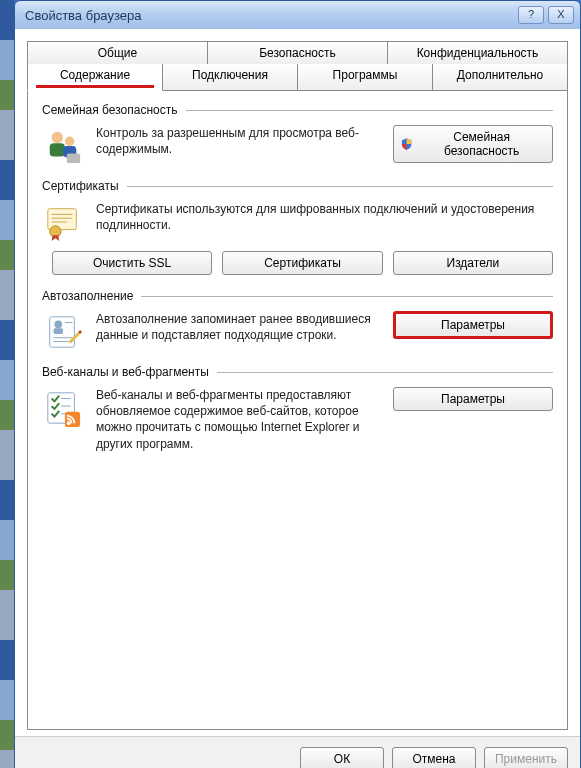  What do you see at coordinates (298, 134) in the screenshot?
I see `group-family-safety: Семейная безопасность` at bounding box center [298, 134].